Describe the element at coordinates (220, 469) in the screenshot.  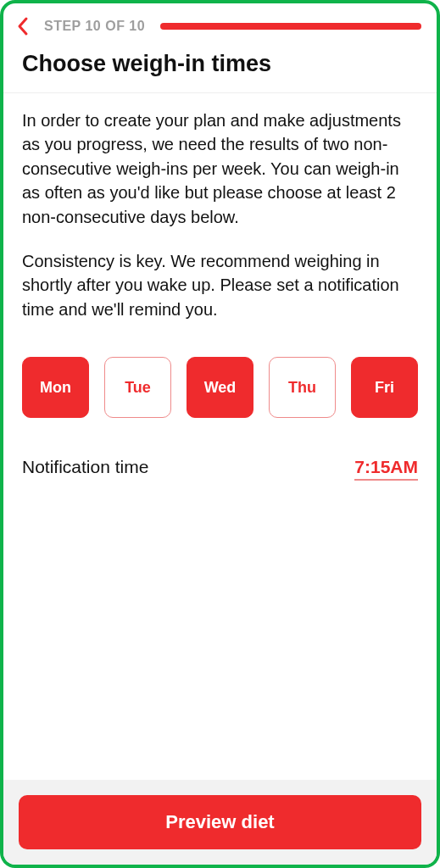
I see `notification-time-row: Notification time 7:15AM` at that location.